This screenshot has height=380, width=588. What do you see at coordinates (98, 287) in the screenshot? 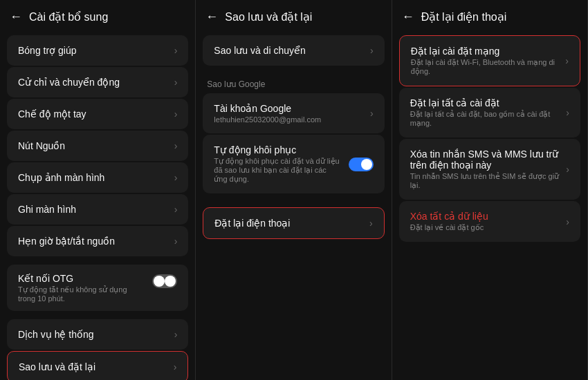
I see `sidebar-item-ket-noi-otg: Kết nối OTG Tự động tắt nếu không sử dụn…` at bounding box center [98, 287].